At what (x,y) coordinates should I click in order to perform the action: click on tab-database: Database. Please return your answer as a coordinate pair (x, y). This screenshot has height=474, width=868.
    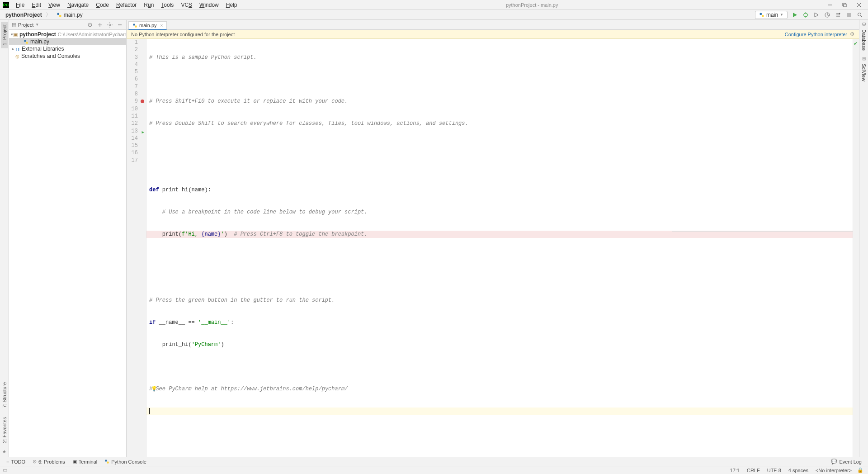
    Looking at the image, I should click on (864, 40).